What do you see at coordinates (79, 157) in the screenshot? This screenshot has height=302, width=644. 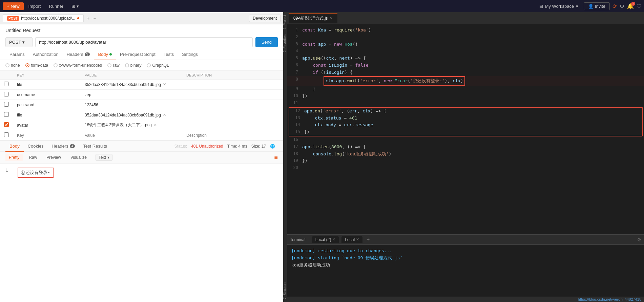 I see `resp-format-visualize: Visualize` at bounding box center [79, 157].